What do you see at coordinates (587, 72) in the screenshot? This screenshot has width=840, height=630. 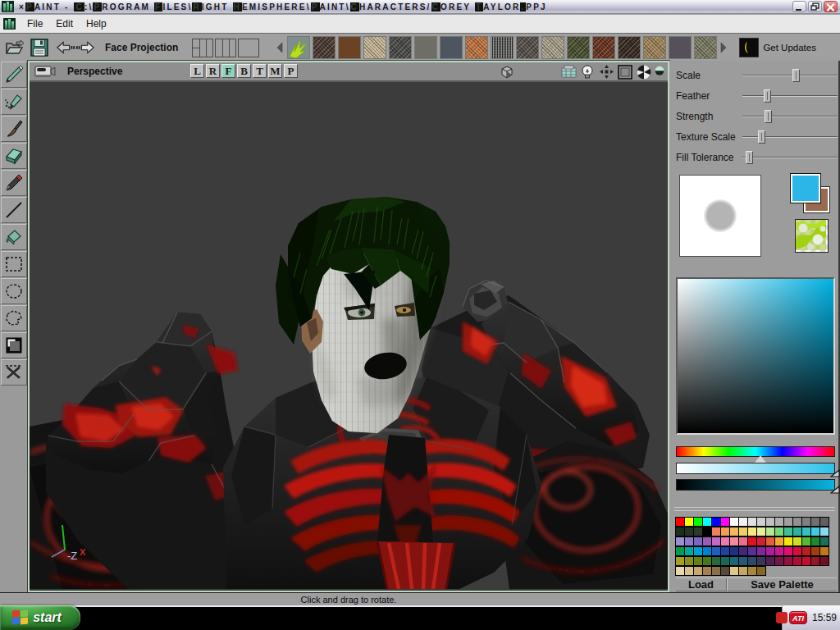 I see `light-icon` at bounding box center [587, 72].